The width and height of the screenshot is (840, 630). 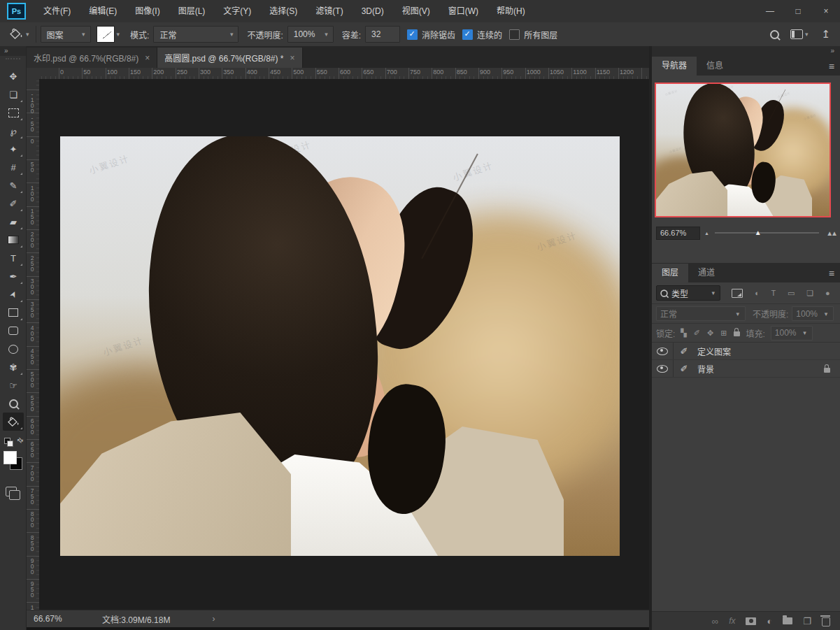 I want to click on eyedropper-tool: ✎, so click(x=13, y=185).